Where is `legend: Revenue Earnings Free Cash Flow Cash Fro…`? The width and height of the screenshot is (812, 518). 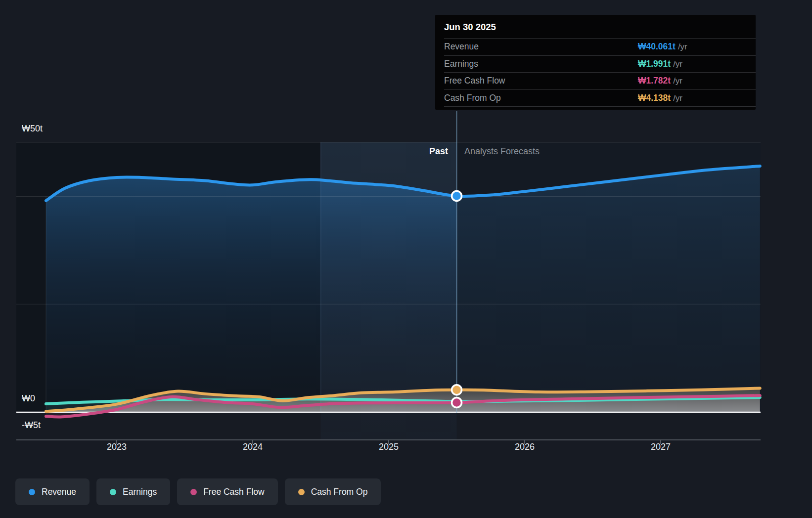 legend: Revenue Earnings Free Cash Flow Cash Fro… is located at coordinates (198, 492).